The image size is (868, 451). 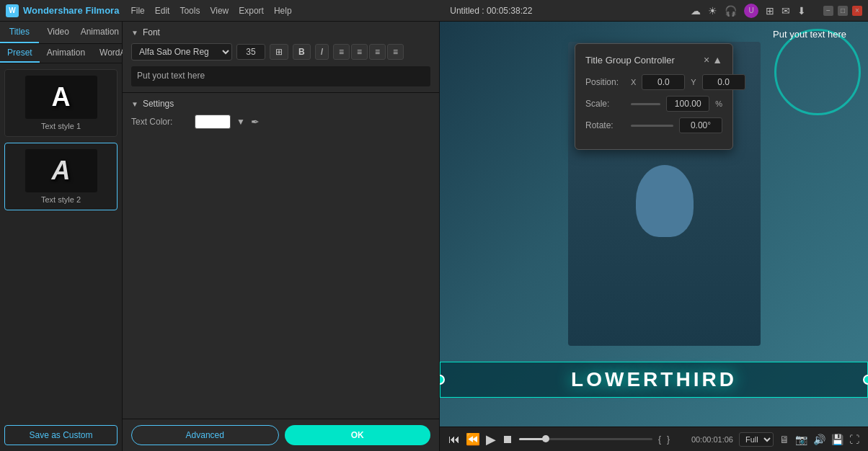 What do you see at coordinates (865, 380) in the screenshot?
I see `handle-right` at bounding box center [865, 380].